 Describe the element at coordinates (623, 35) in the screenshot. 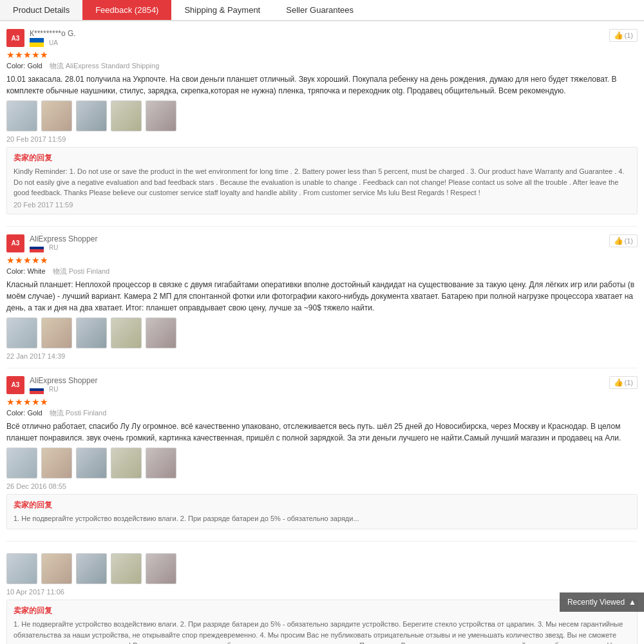

I see `helpful-button-1: 👍 (1)` at that location.